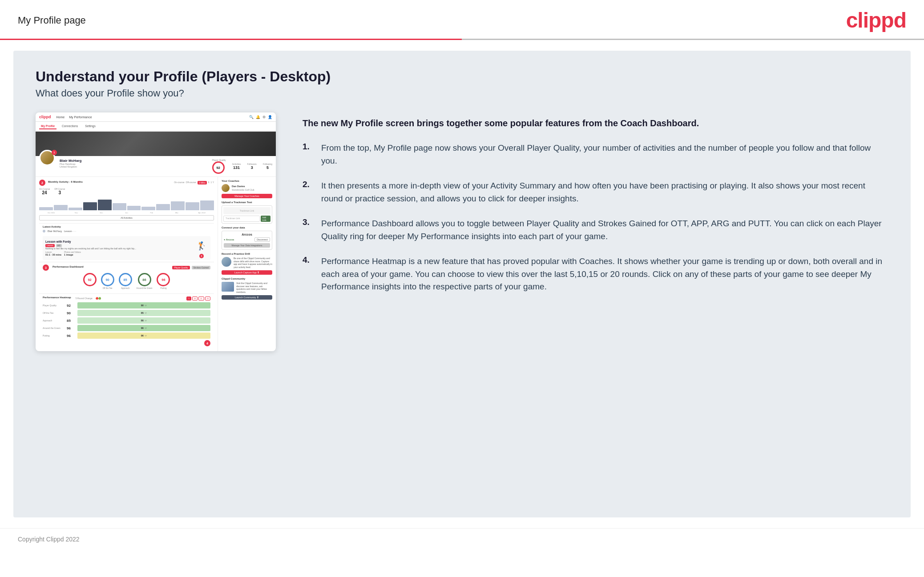 The image size is (924, 577). What do you see at coordinates (125, 281) in the screenshot?
I see `ring-approach: 85 Approach` at bounding box center [125, 281].